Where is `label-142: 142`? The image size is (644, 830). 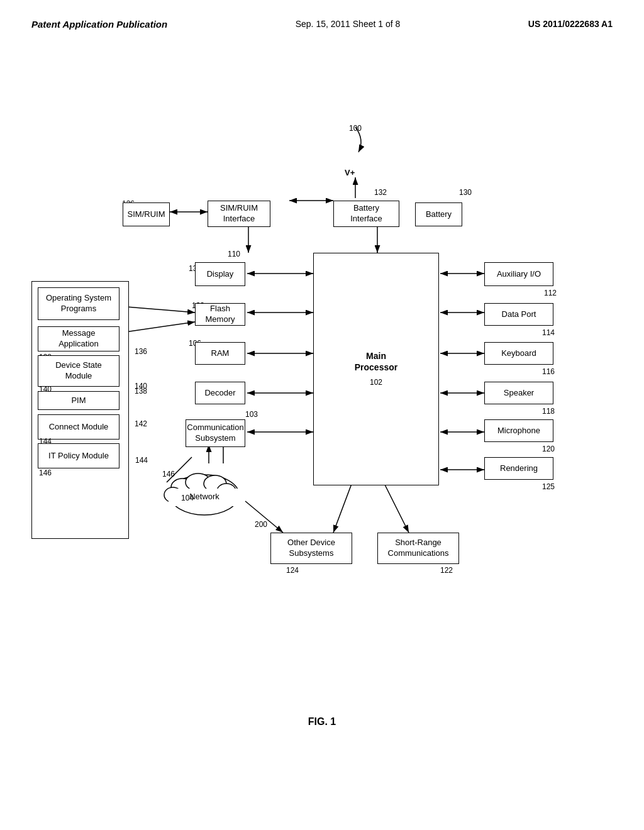 label-142: 142 is located at coordinates (141, 424).